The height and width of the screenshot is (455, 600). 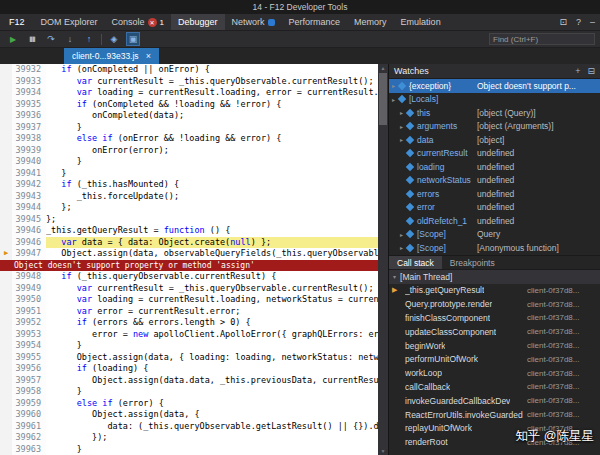 I want to click on menu-tab-memory: Memory, so click(x=370, y=22).